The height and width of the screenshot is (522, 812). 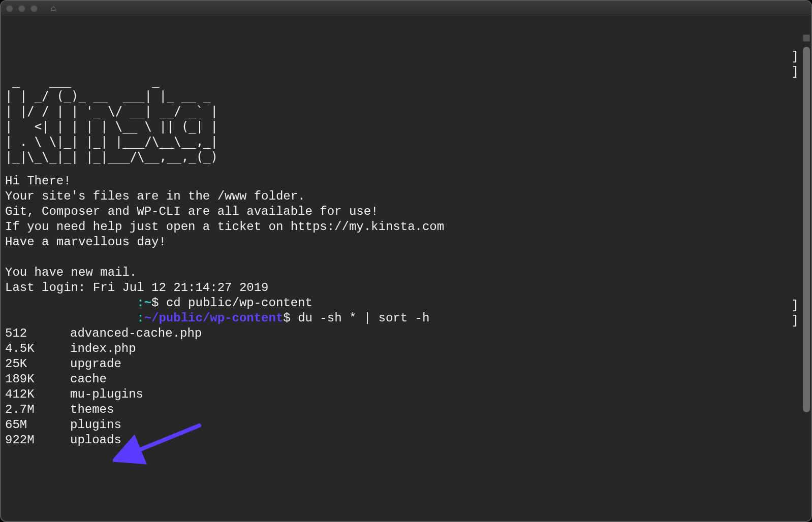 I want to click on file-size: 65M, so click(x=38, y=425).